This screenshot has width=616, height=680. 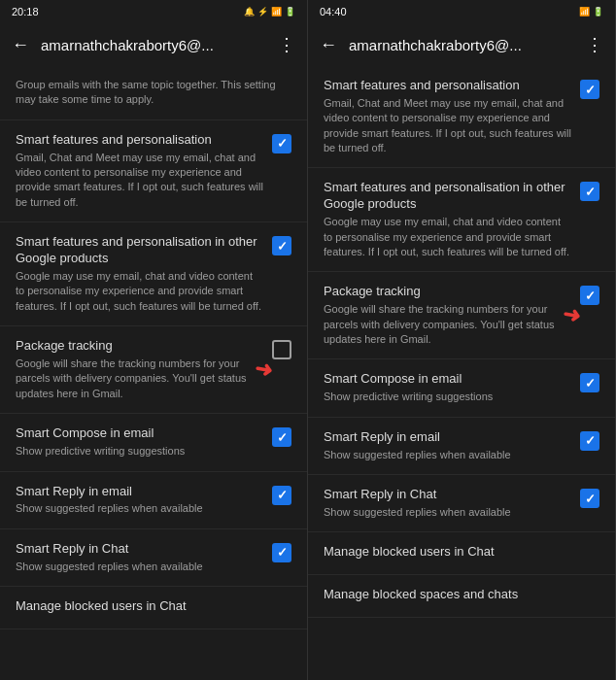 I want to click on setting-text: Group emails with the same topic togethe…, so click(x=154, y=93).